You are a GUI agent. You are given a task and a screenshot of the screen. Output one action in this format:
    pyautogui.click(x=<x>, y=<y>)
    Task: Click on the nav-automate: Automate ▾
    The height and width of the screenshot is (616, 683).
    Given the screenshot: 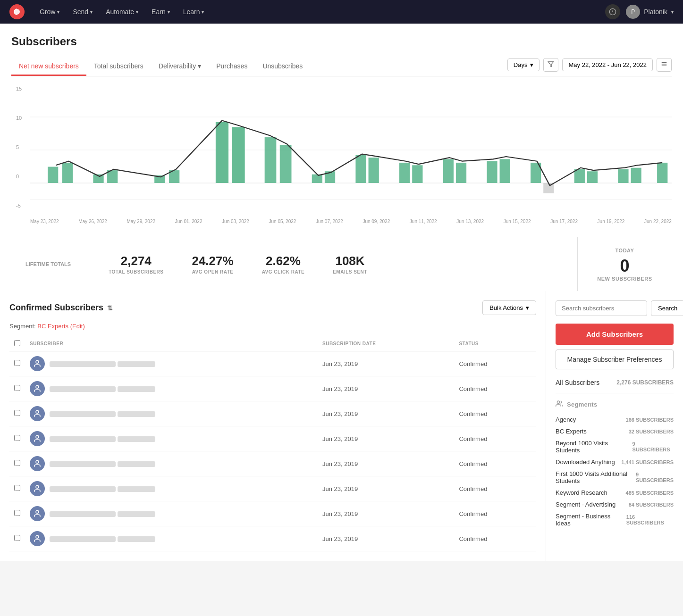 What is the action you would take?
    pyautogui.click(x=122, y=12)
    